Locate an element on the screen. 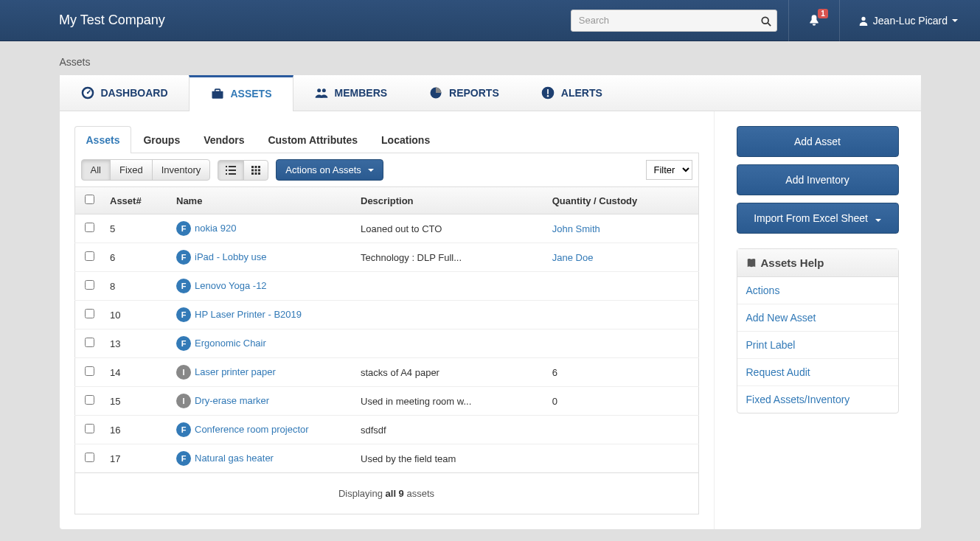 The height and width of the screenshot is (541, 980). filter-dropdown: Filter is located at coordinates (670, 170).